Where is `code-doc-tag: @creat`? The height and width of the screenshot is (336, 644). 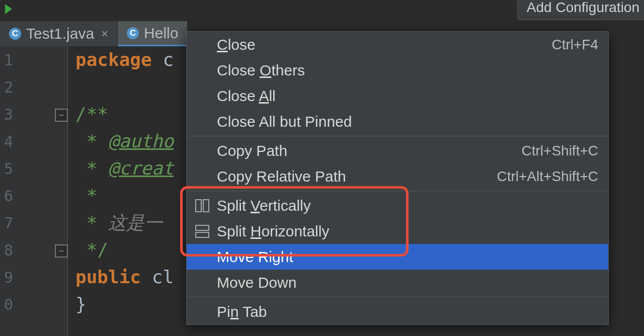 code-doc-tag: @creat is located at coordinates (141, 168).